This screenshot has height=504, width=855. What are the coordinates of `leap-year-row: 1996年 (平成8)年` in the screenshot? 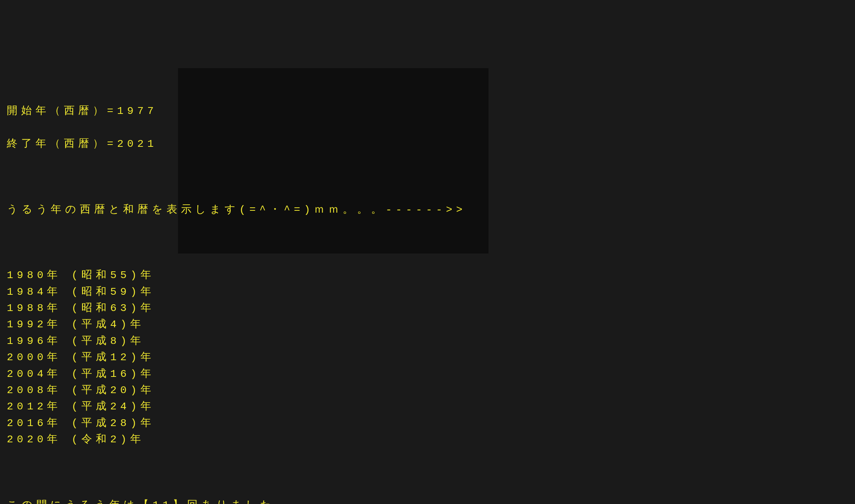 It's located at (428, 341).